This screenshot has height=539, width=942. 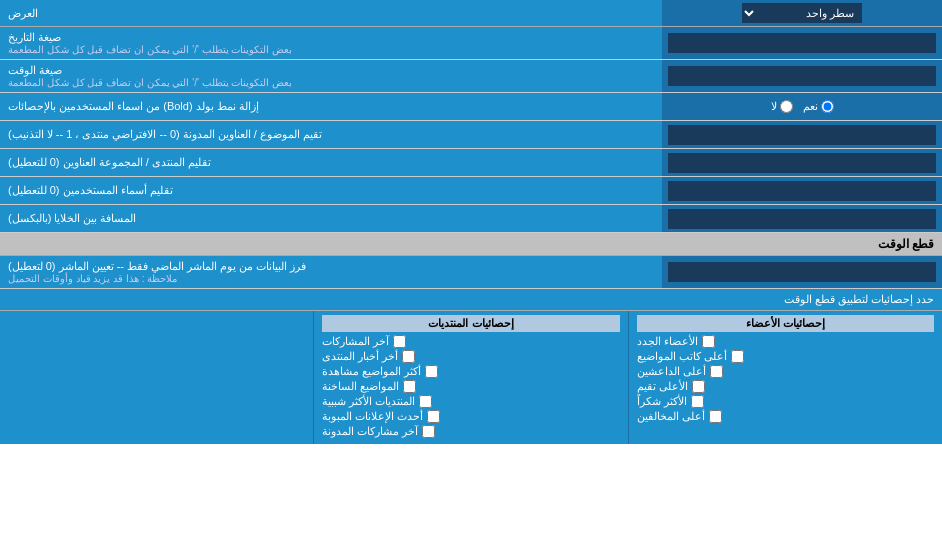 I want to click on checkbox-blog-posts: آخر مشاركات المدونة, so click(x=470, y=432).